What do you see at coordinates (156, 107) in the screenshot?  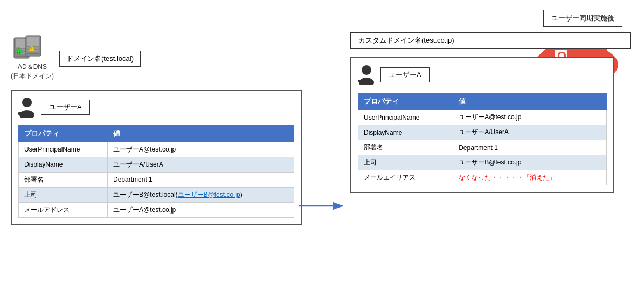 I see `left-user-header: ユーザーA` at bounding box center [156, 107].